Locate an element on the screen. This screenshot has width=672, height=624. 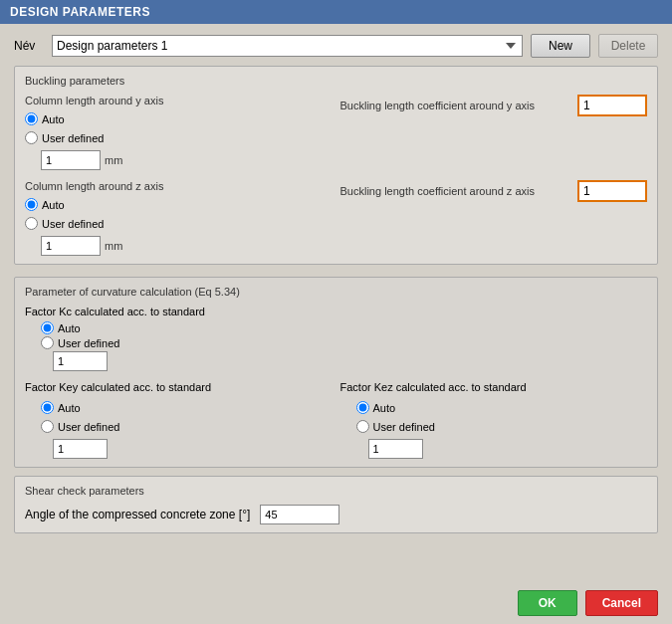
kez-user-label: User defined is located at coordinates (404, 427).